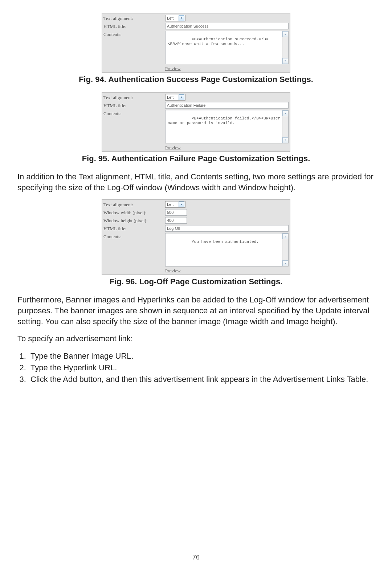  I want to click on figure-caption-95: Fig. 95. Authentication Failure Page Cus…, so click(196, 159).